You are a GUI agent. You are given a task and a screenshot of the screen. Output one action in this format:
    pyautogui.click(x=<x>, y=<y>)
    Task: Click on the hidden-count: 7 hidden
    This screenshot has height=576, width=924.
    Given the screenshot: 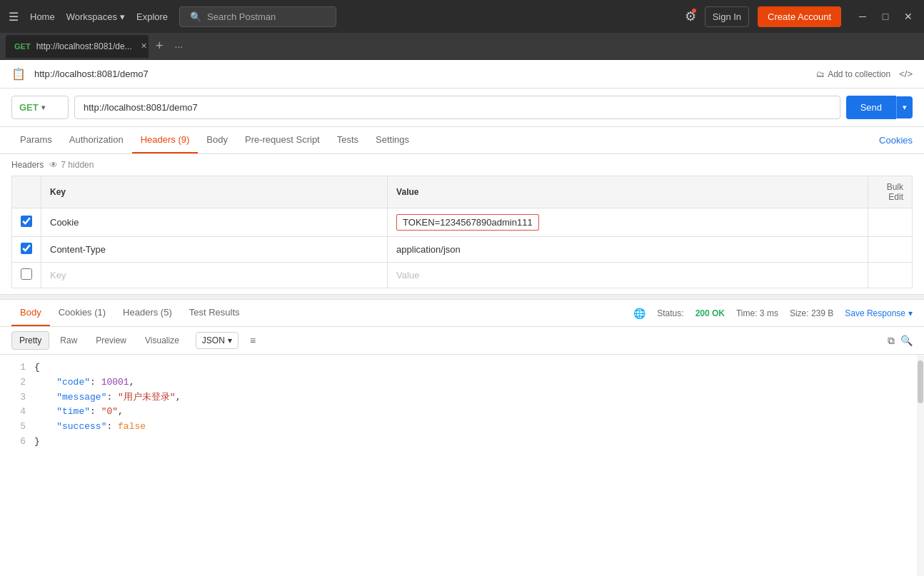 What is the action you would take?
    pyautogui.click(x=77, y=165)
    